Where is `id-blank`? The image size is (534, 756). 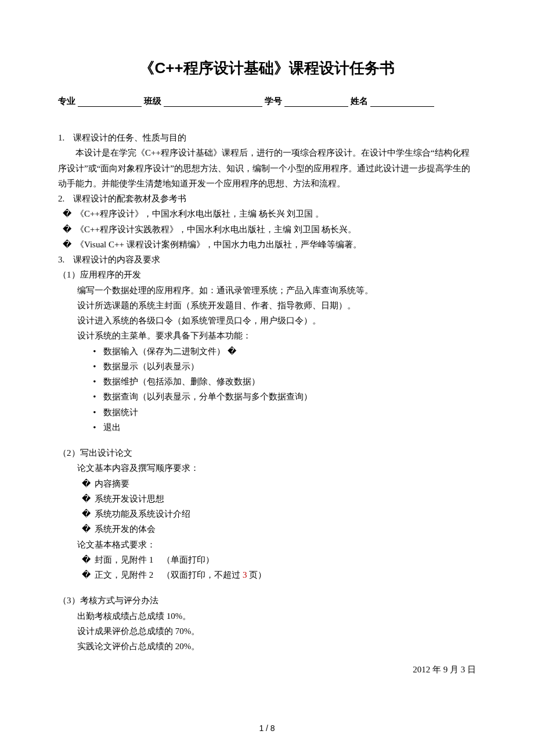
id-blank is located at coordinates (316, 101).